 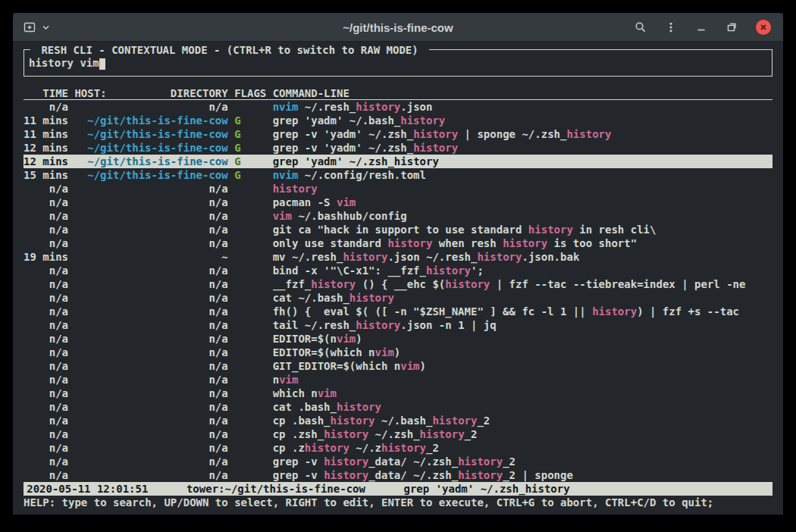 I want to click on new-tab-button, so click(x=30, y=27).